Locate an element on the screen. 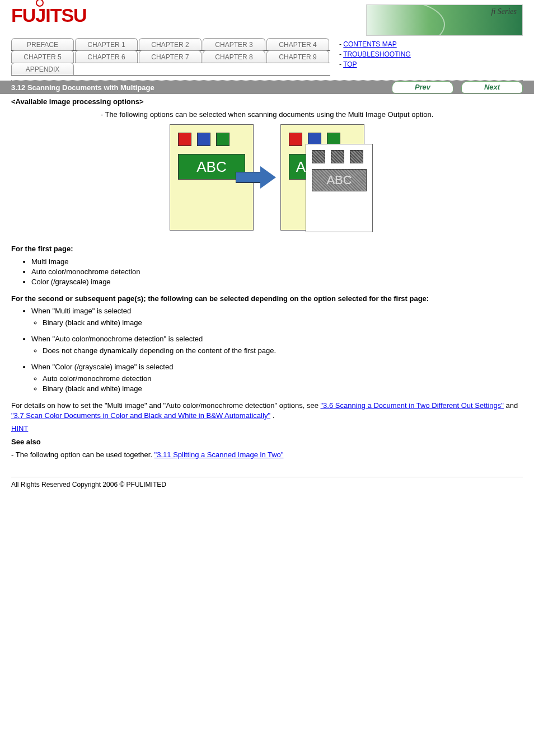 This screenshot has height=756, width=534. mono-chip-row is located at coordinates (339, 157).